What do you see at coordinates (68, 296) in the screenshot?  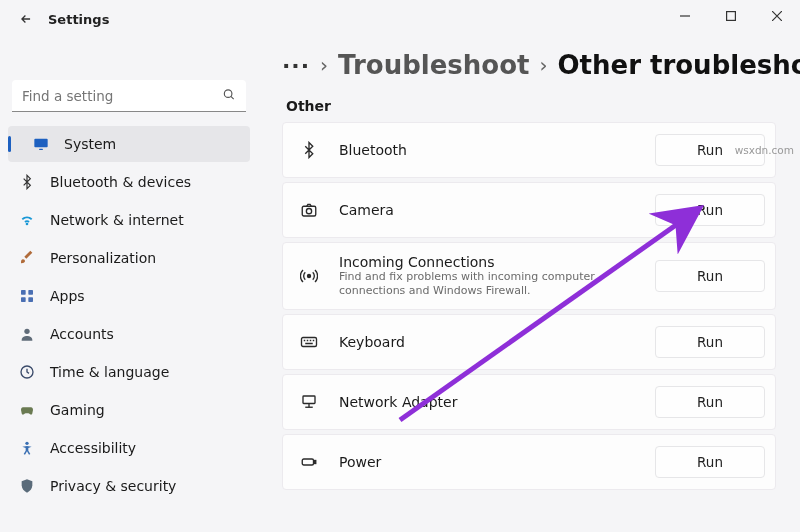 I see `sidebar-item-label: Apps` at bounding box center [68, 296].